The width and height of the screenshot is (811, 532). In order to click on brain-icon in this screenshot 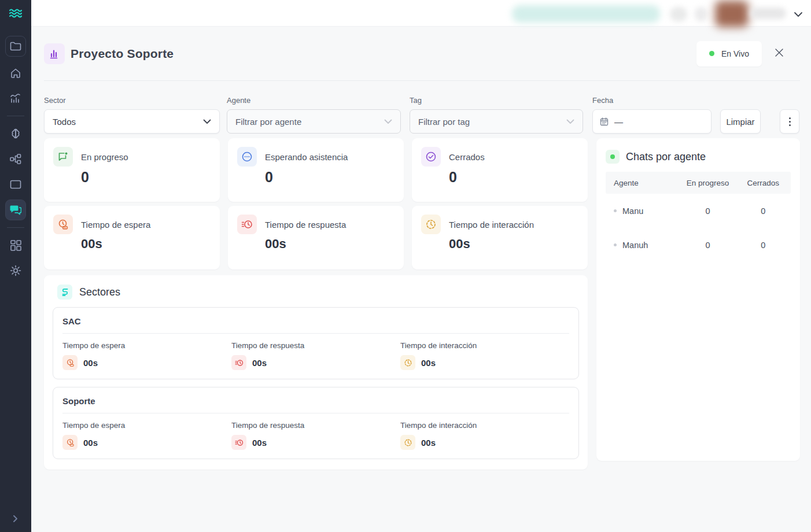, I will do `click(16, 134)`.